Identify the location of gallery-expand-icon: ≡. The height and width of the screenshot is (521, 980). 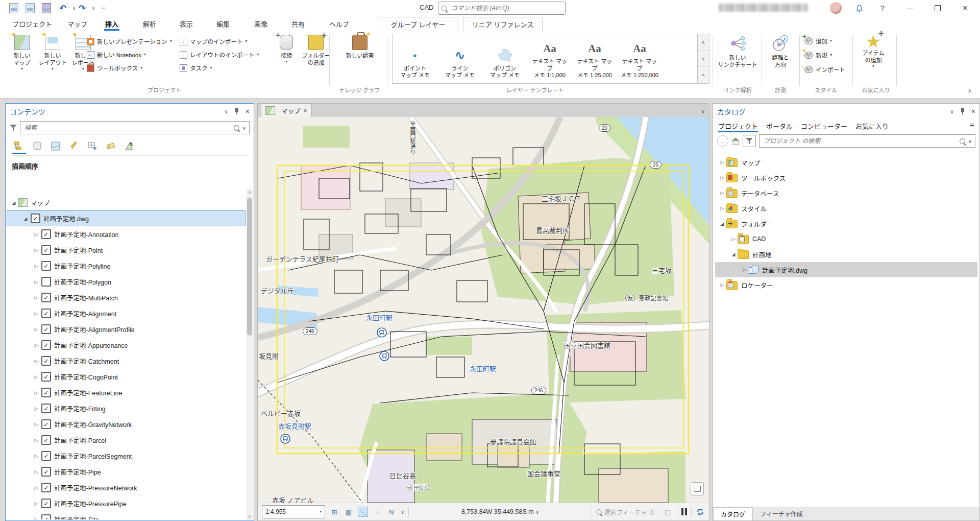
(703, 75).